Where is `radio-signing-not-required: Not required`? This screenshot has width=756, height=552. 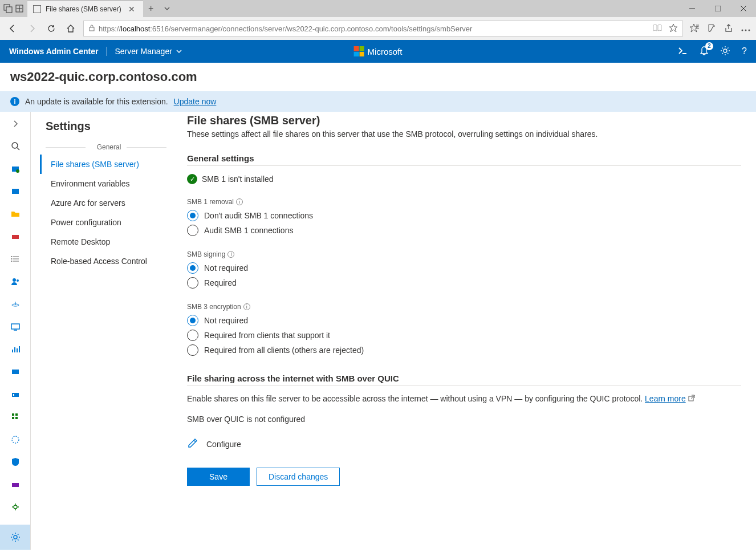
radio-signing-not-required: Not required is located at coordinates (464, 268).